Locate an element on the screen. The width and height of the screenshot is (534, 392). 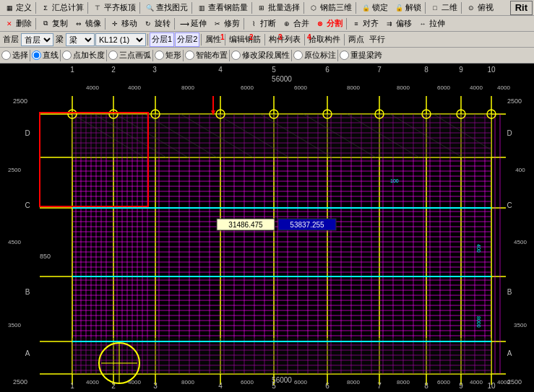
delete-btn: ✕ 删除 is located at coordinates (17, 24).